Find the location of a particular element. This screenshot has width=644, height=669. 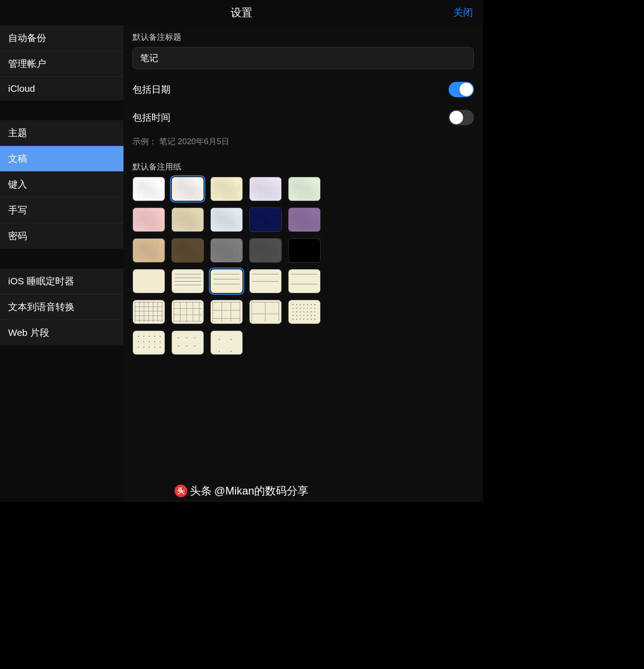

paper-swatch-offwhite is located at coordinates (188, 189).